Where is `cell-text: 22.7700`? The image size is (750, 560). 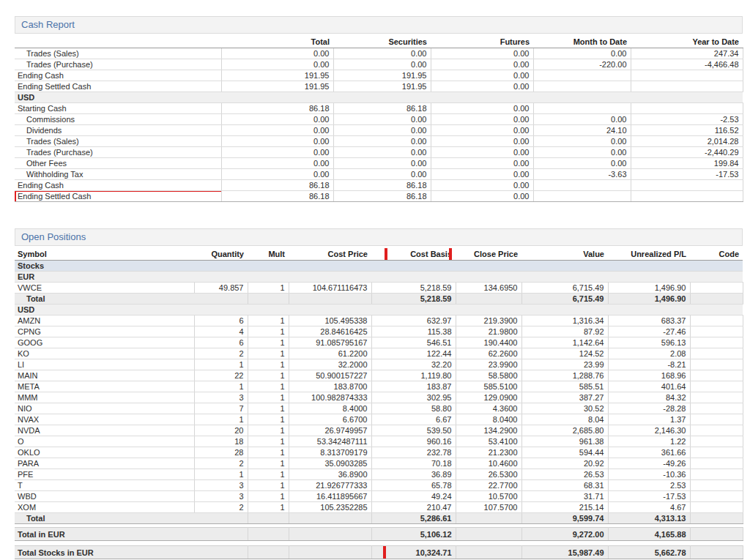 cell-text: 22.7700 is located at coordinates (503, 485).